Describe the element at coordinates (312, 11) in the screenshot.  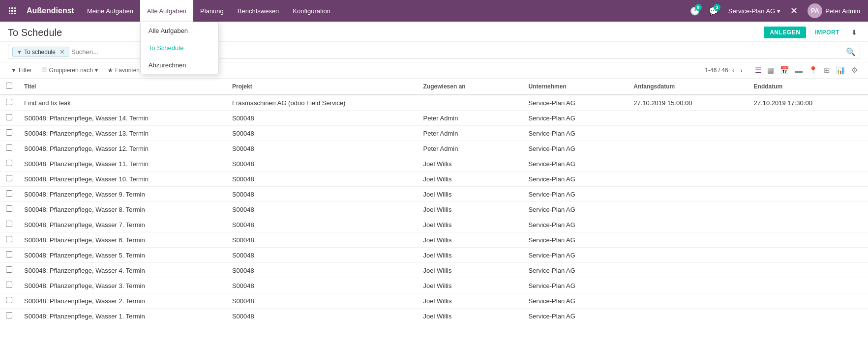
I see `nav-konfiguration: Konfiguration` at that location.